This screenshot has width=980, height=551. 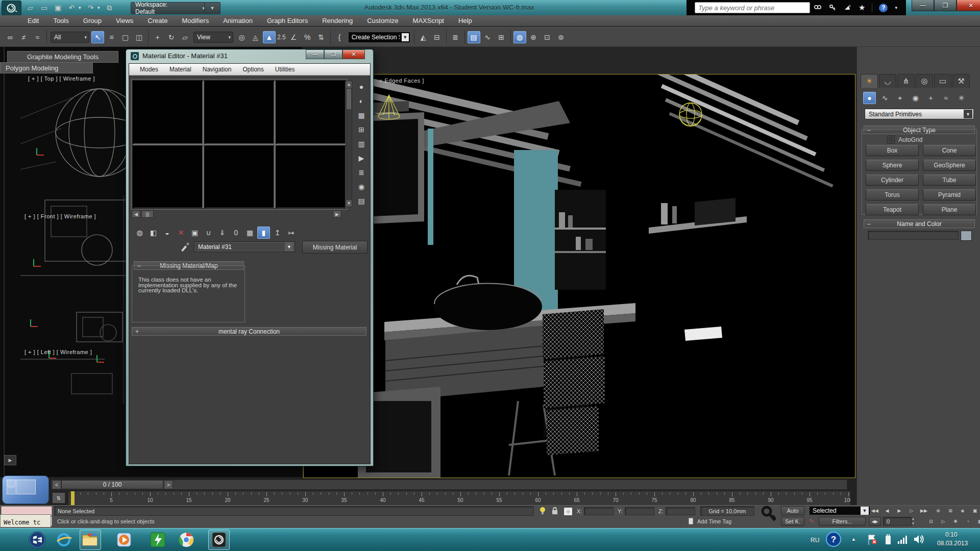 I want to click on spinner-snap-icon: ⇅, so click(x=322, y=37).